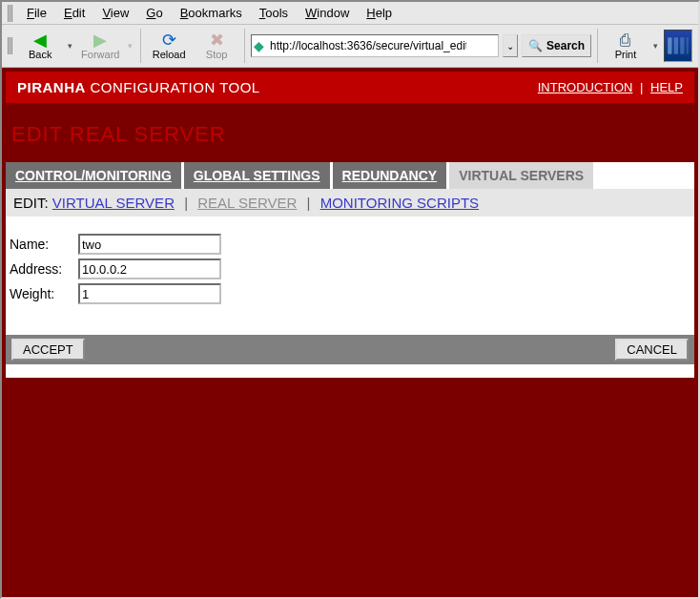  I want to click on sub-tabs: EDIT: VIRTUAL SERVER | REAL SERVER | MON…, so click(350, 202).